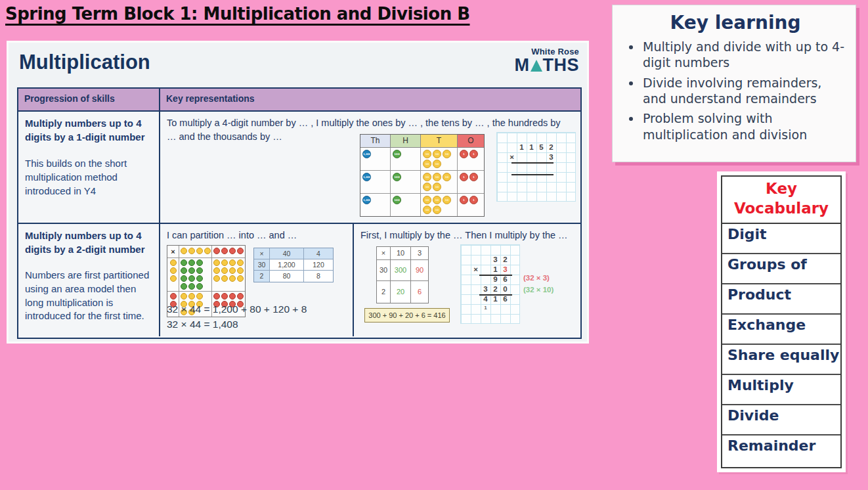 The height and width of the screenshot is (490, 868). Describe the element at coordinates (236, 309) in the screenshot. I see `partition-equation: 32 × 44 = 1,200 + 80 + 120 + 8` at that location.